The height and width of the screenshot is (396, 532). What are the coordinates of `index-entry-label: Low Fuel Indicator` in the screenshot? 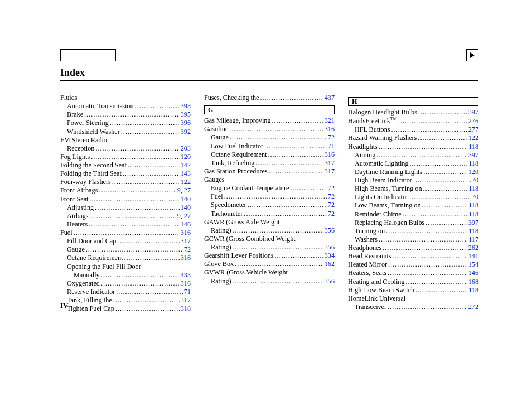 It's located at (234, 146).